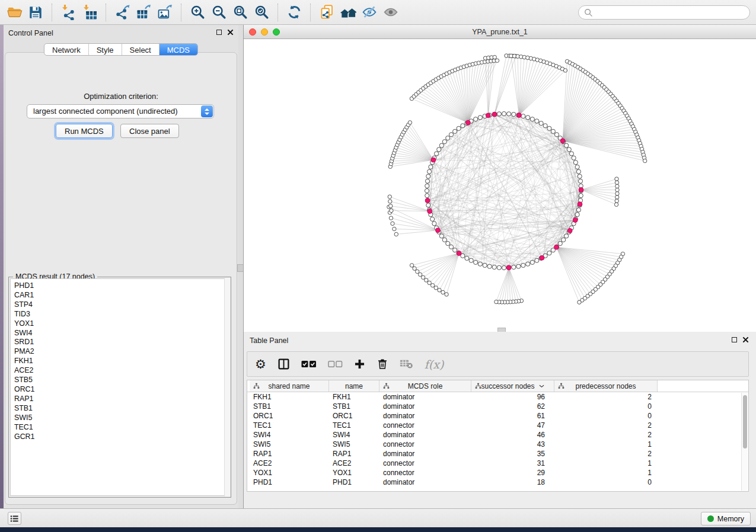 The image size is (756, 532). I want to click on main-toolbar, so click(378, 12).